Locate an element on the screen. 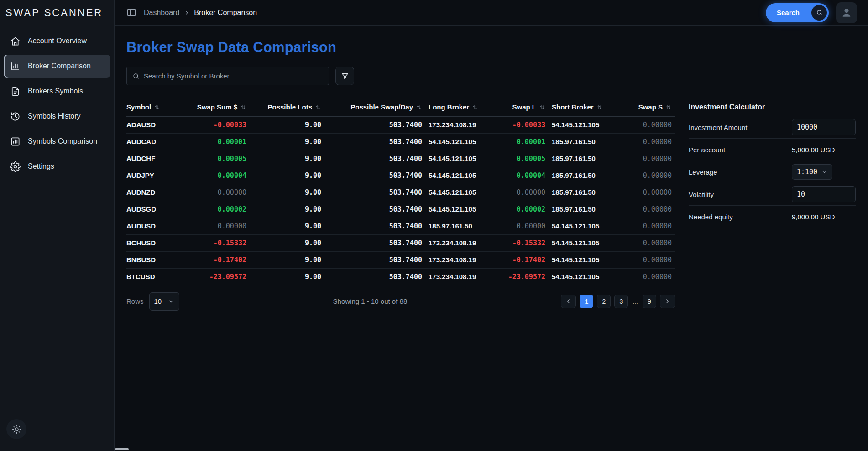  cell-swap-l: -0.17402 is located at coordinates (516, 260).